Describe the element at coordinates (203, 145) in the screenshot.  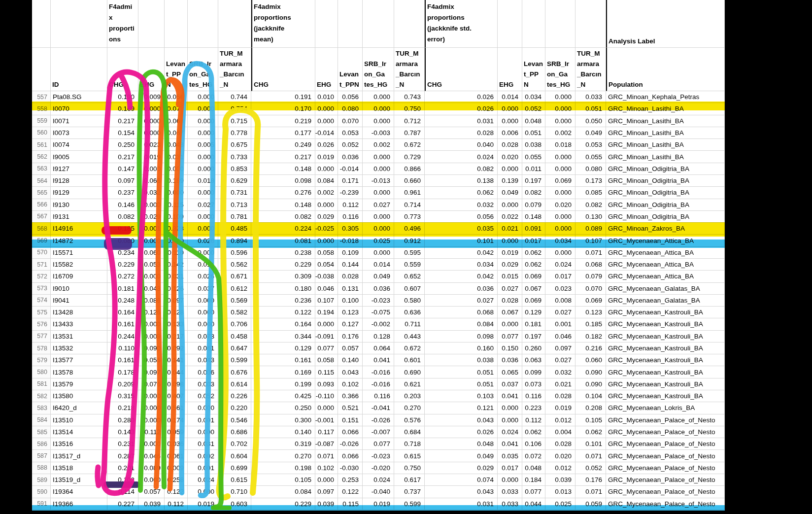
I see `cell-srb-iron-gates-hg: 0.005` at that location.